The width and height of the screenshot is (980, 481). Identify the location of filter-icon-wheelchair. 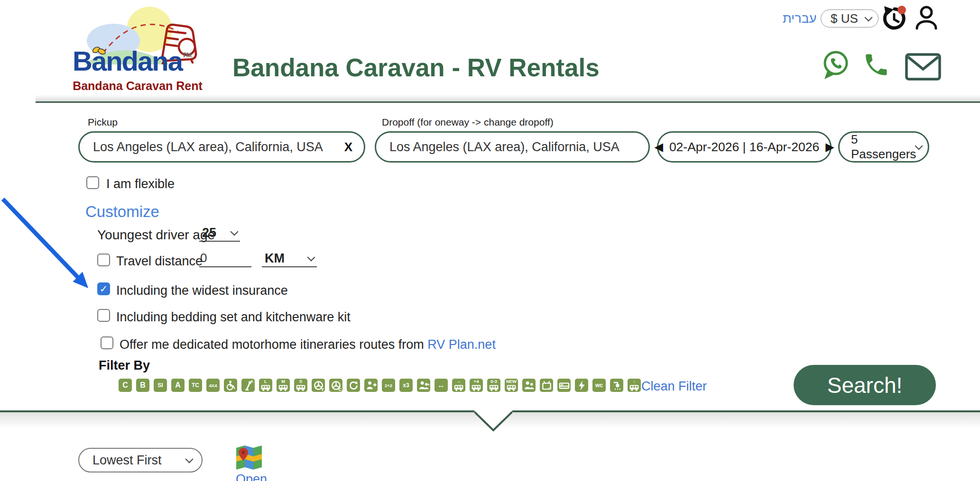
(231, 385).